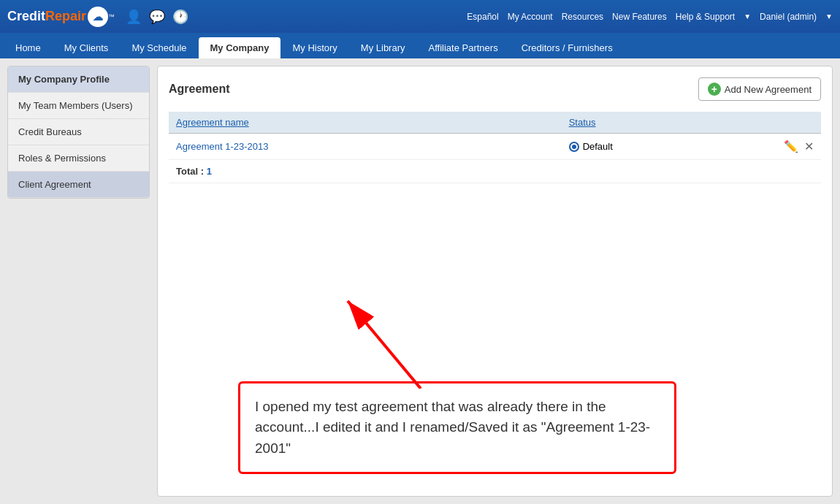  I want to click on top-bar: CreditRepair ☁ ™ 👤 💬 🕐 Español My Accoun…, so click(420, 16).